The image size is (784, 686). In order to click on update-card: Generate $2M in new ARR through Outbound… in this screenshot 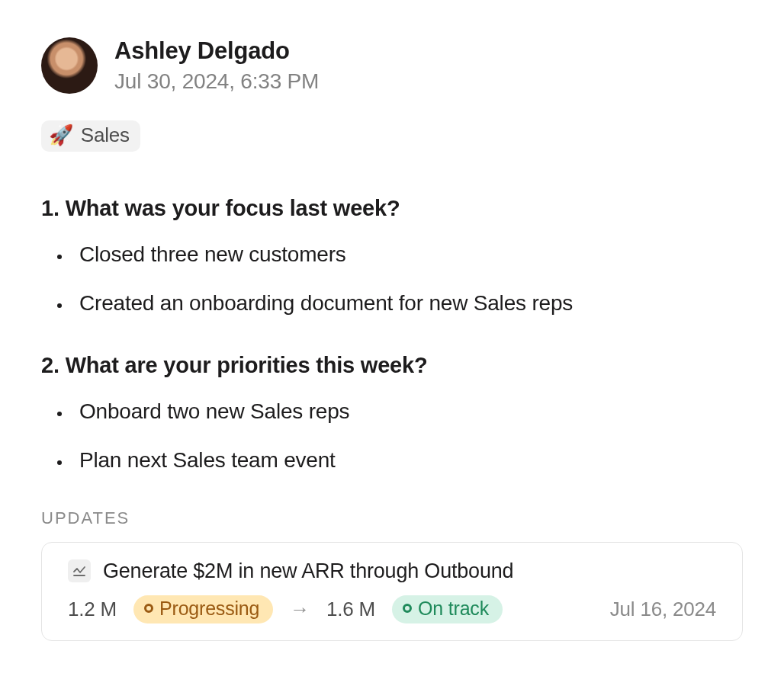, I will do `click(392, 591)`.